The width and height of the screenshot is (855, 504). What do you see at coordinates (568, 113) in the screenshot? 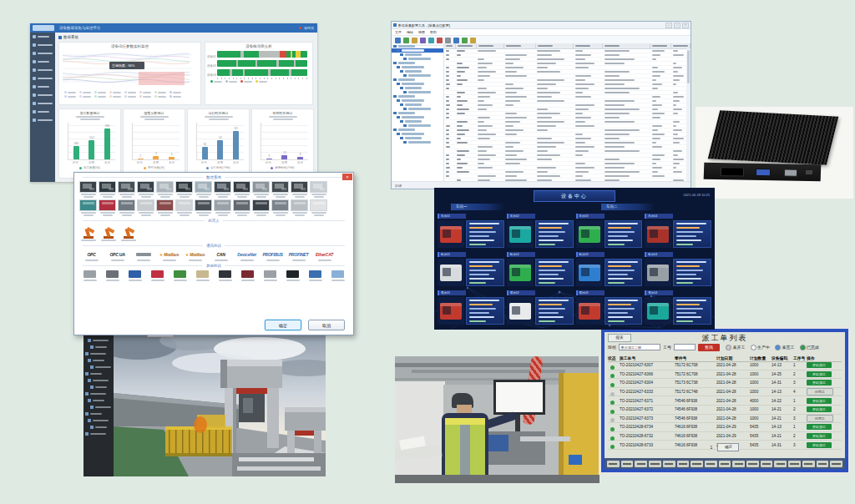
I see `tag-grid` at bounding box center [568, 113].